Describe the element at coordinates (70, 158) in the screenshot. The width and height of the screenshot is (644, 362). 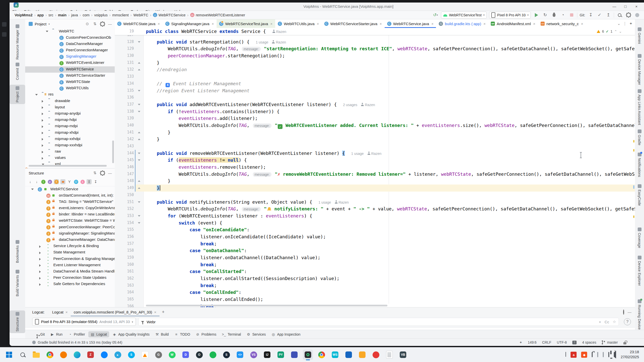
I see `project-item-values: values` at that location.